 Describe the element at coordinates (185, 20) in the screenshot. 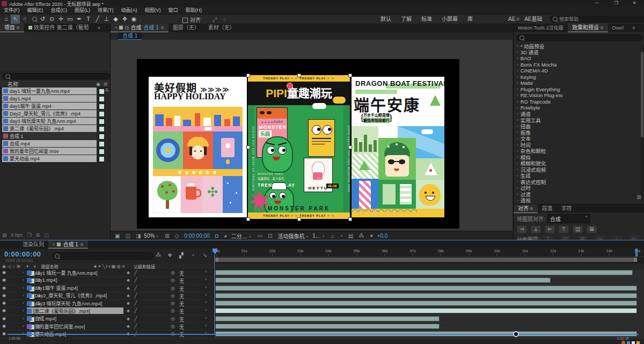

I see `snap-checkbox` at that location.